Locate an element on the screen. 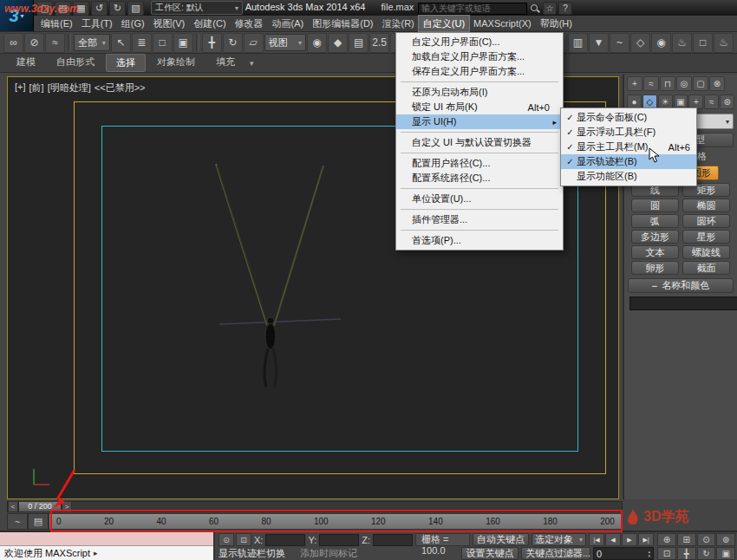  z-coordinate-field is located at coordinates (393, 540).